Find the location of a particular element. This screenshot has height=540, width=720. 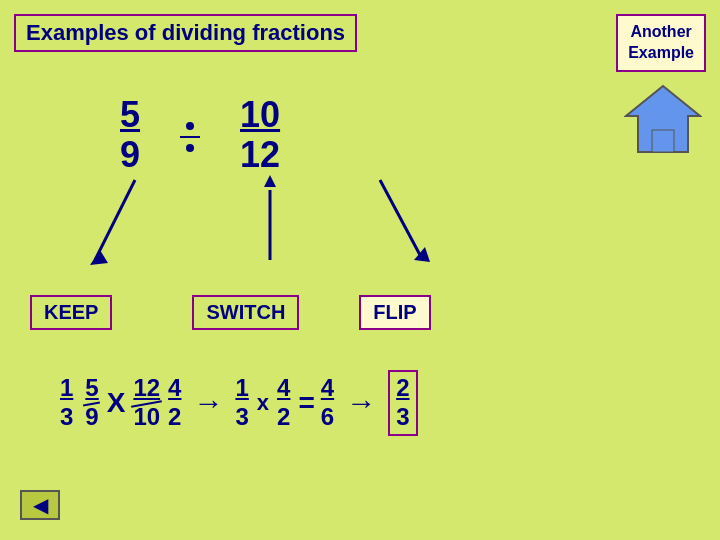

main-fraction-area: 5 9 10 12 is located at coordinates (200, 134).